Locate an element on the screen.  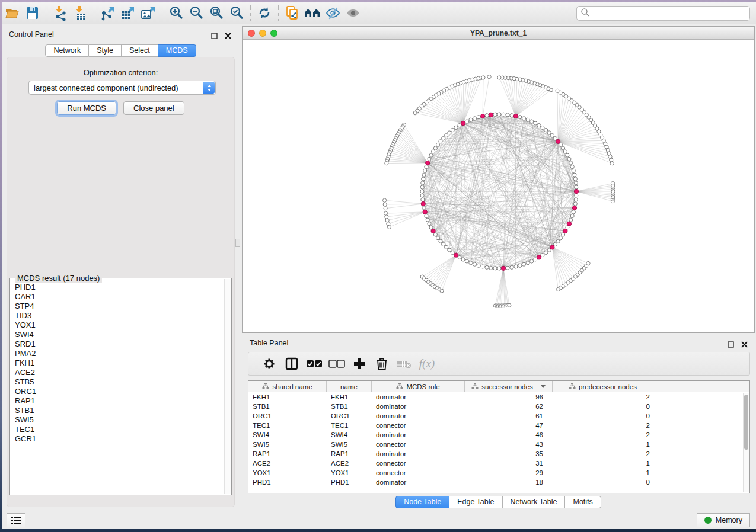
import-table-icon is located at coordinates (80, 13).